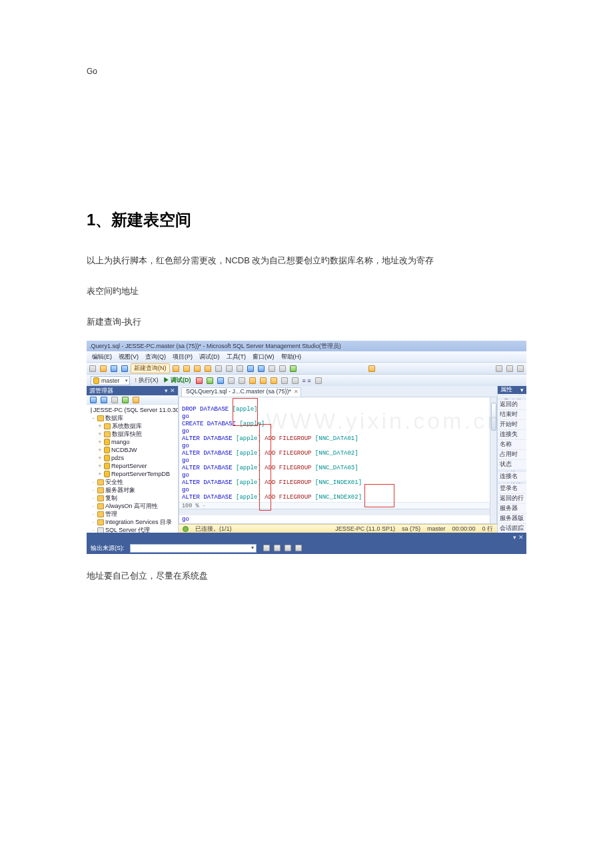  What do you see at coordinates (263, 381) in the screenshot?
I see `tbq-e-icon` at bounding box center [263, 381].